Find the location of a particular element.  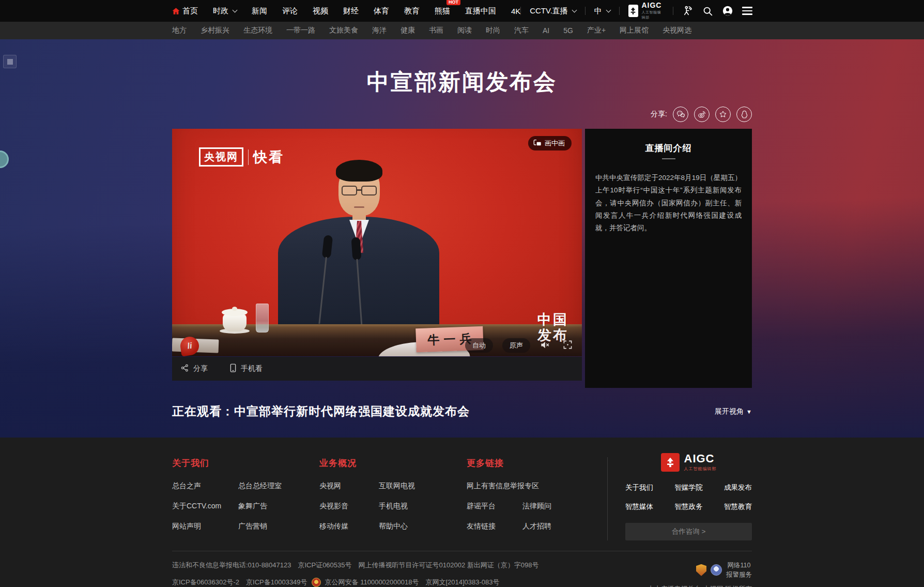

nav-panda: 熊猫 HOT is located at coordinates (442, 11).